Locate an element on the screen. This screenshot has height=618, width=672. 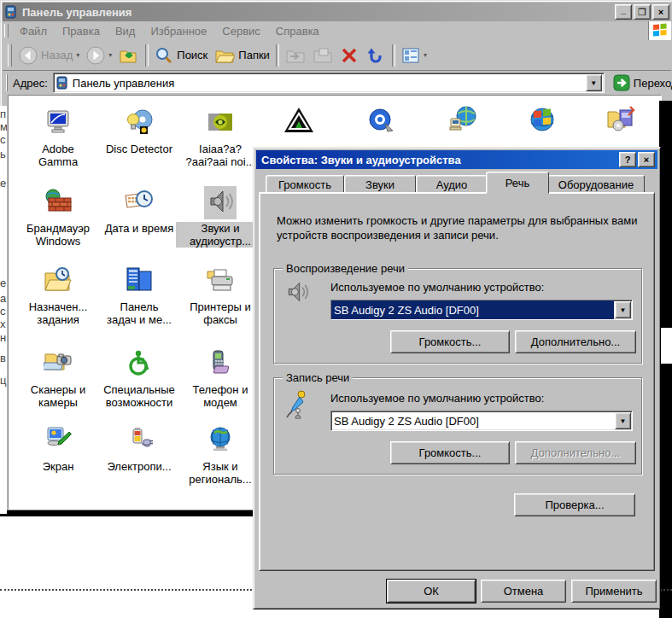
cp-icon-network-setup is located at coordinates (463, 121).